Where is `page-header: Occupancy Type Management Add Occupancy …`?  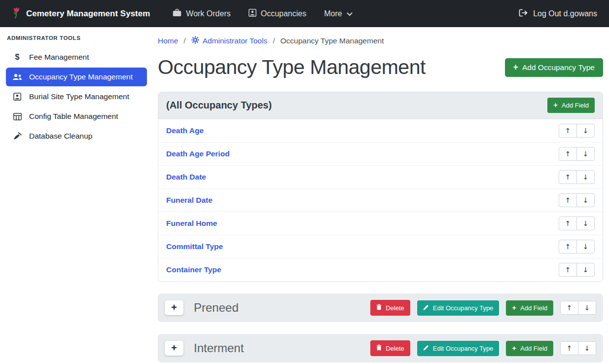 page-header: Occupancy Type Management Add Occupancy … is located at coordinates (381, 67).